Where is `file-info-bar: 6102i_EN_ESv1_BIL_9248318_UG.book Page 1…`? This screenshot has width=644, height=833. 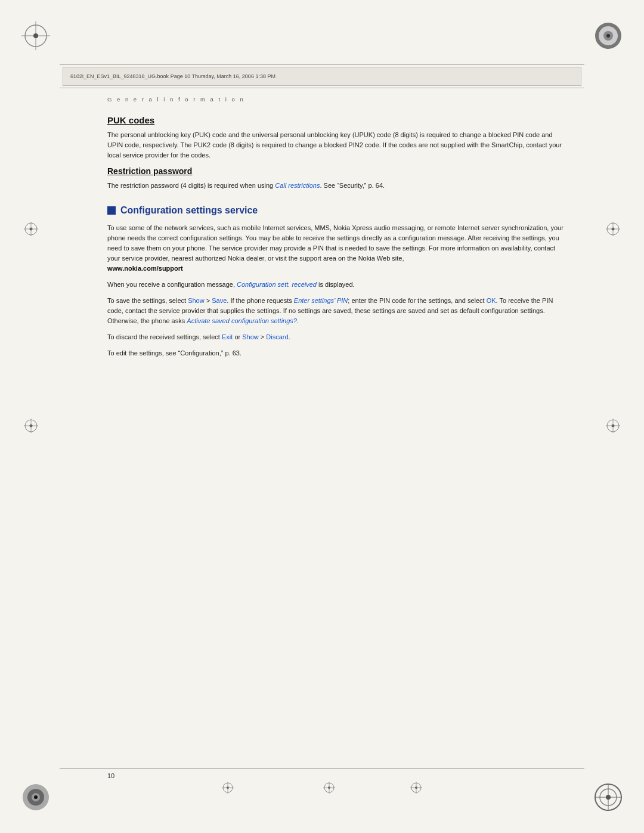
file-info-bar: 6102i_EN_ESv1_BIL_9248318_UG.book Page 1… is located at coordinates (322, 76).